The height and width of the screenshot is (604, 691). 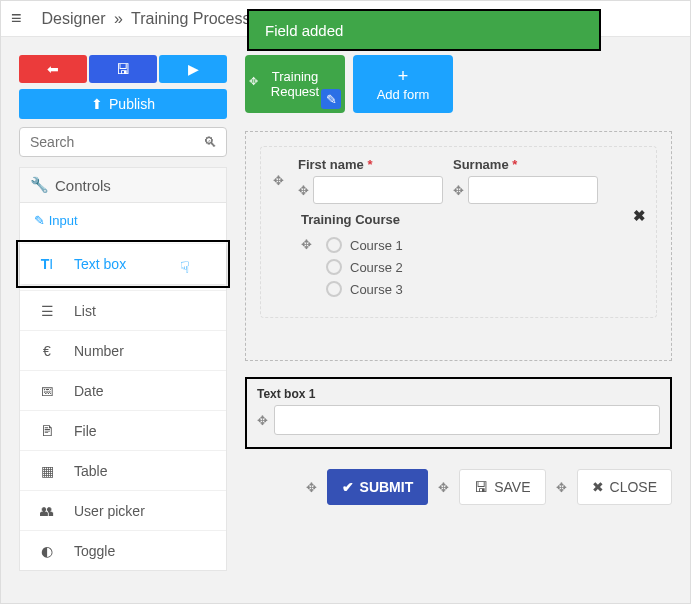 What do you see at coordinates (123, 390) in the screenshot?
I see `control-date: 📅︎ Date` at bounding box center [123, 390].